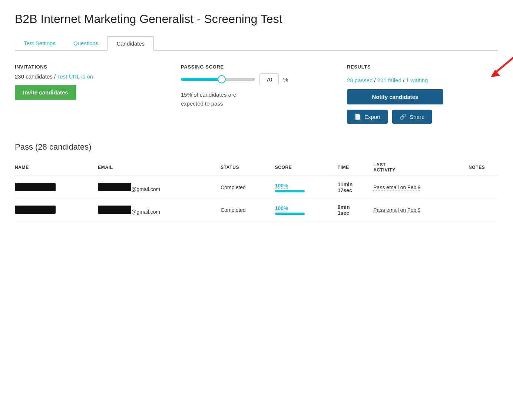  Describe the element at coordinates (412, 117) in the screenshot. I see `share-button: 🔗 Share` at that location.